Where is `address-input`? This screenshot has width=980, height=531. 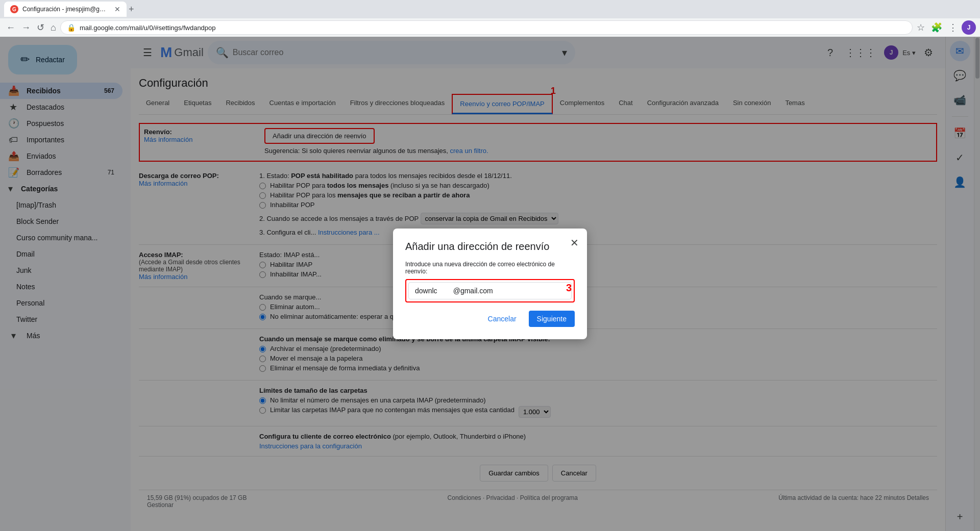 address-input is located at coordinates (493, 28).